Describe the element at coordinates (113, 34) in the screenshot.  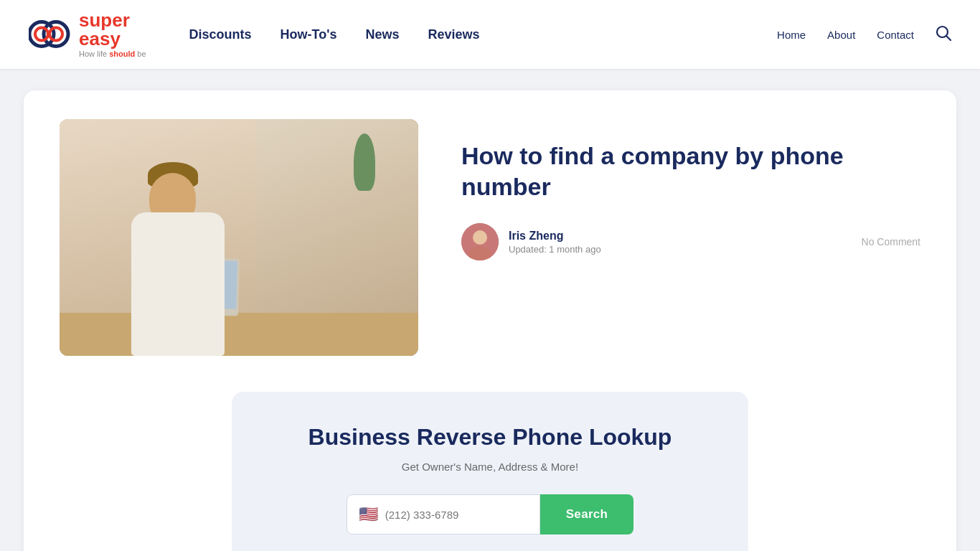
I see `logo-text: super easy How life should be` at that location.